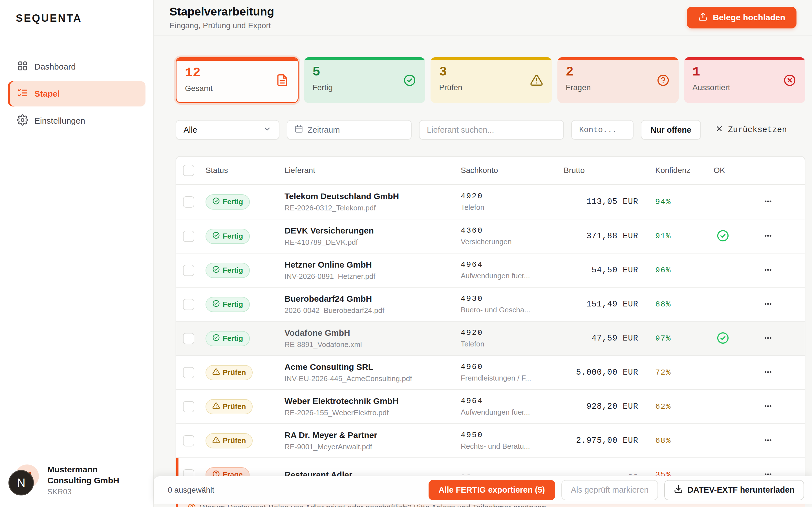 The height and width of the screenshot is (507, 812). Describe the element at coordinates (719, 130) in the screenshot. I see `close-icon` at that location.